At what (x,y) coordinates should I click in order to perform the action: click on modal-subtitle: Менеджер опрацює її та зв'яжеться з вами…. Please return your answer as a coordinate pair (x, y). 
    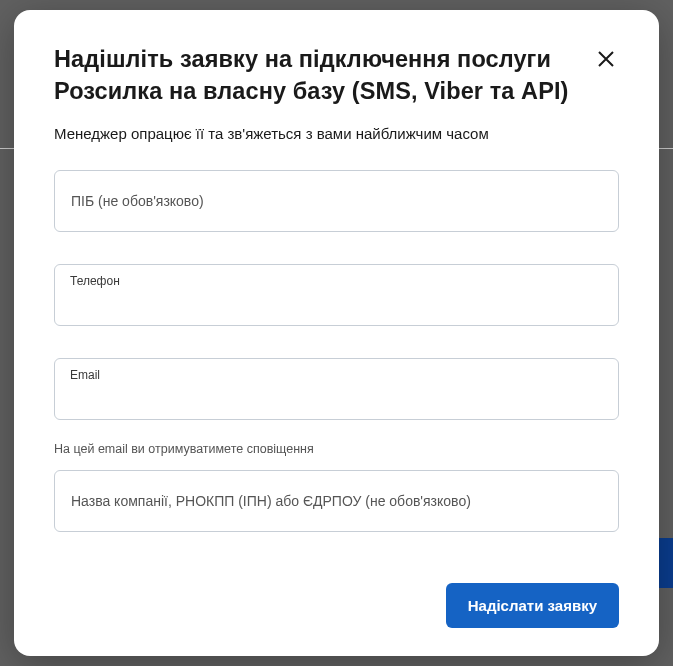
    Looking at the image, I should click on (336, 134).